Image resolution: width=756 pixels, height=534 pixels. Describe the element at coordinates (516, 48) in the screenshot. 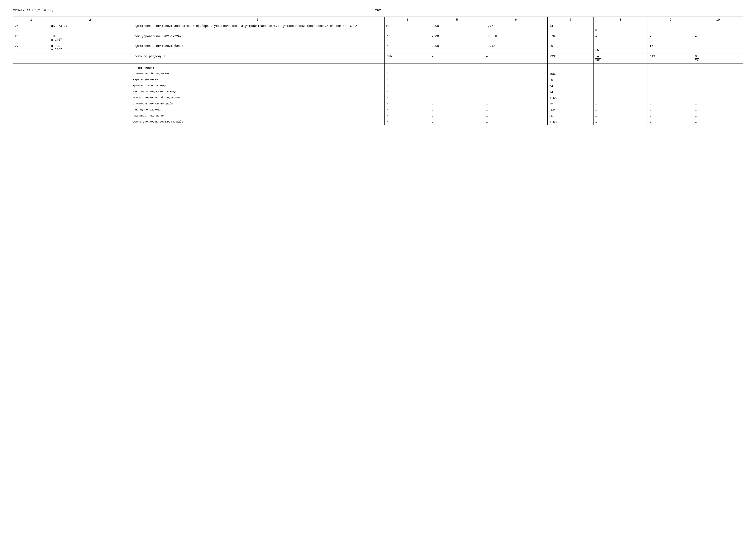

I see `row-col6-27: I9,42` at that location.